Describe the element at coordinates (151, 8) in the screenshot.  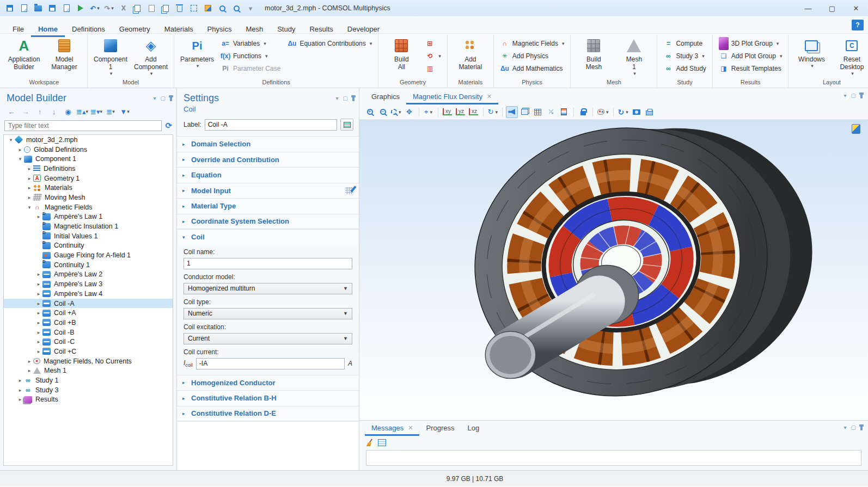
I see `paste-button` at that location.